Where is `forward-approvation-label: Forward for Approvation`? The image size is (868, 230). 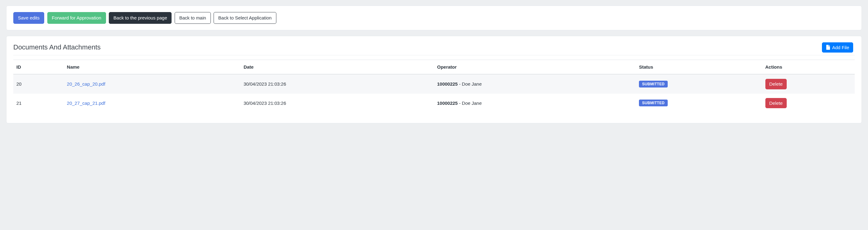 forward-approvation-label: Forward for Approvation is located at coordinates (77, 18).